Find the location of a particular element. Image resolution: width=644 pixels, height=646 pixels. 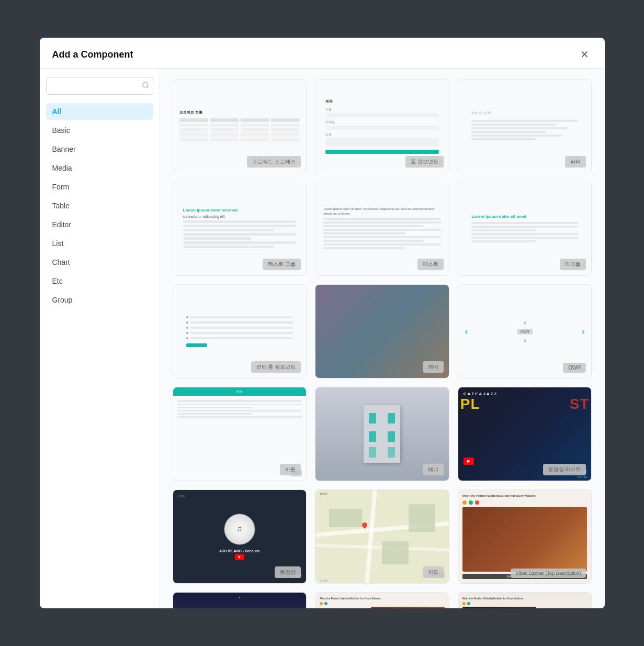

search-box is located at coordinates (99, 86).